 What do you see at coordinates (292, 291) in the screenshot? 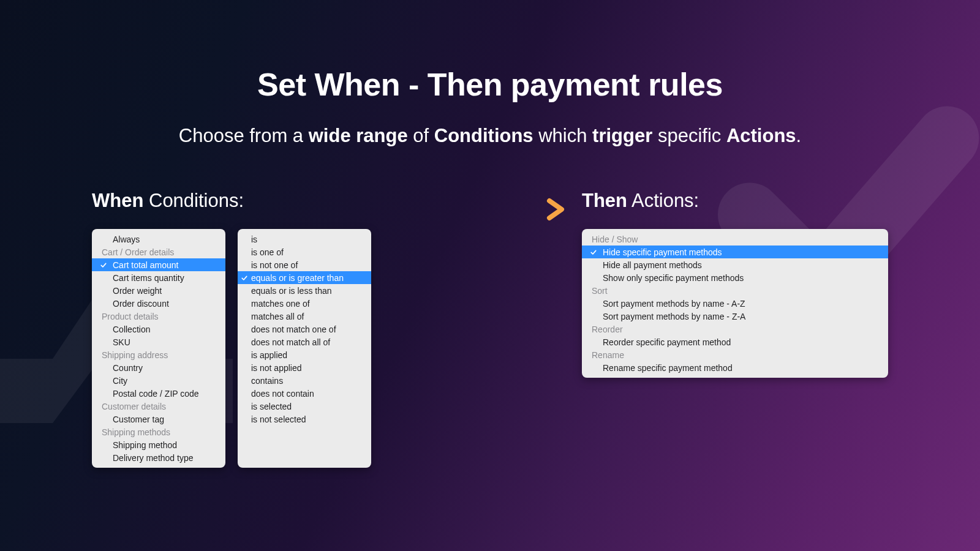
I see `dropdown-item-label: equals or is less than` at bounding box center [292, 291].